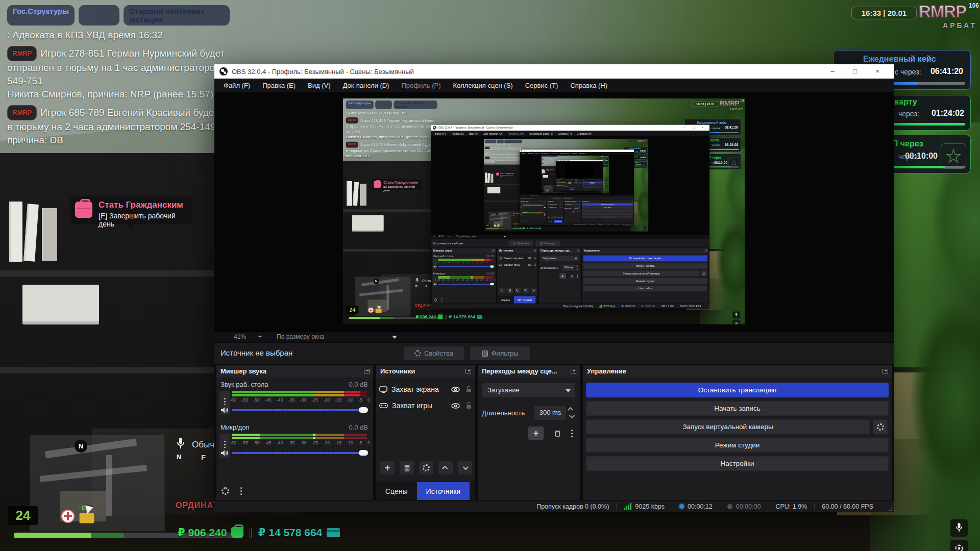 The image size is (980, 551). Describe the element at coordinates (877, 71) in the screenshot. I see `close-button: ×` at that location.